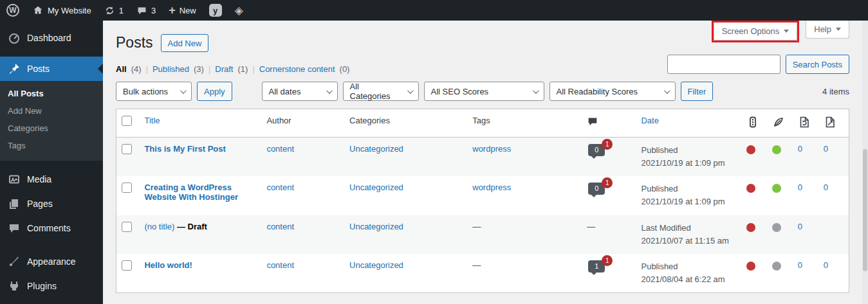  What do you see at coordinates (51, 301) in the screenshot?
I see `sidebar-item-users: Users` at bounding box center [51, 301].